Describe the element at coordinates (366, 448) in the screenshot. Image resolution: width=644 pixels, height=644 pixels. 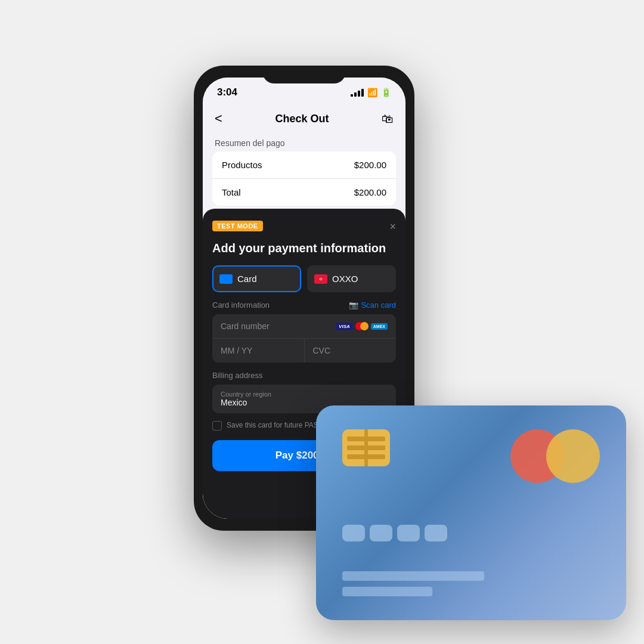
I see `chip-vline` at that location.